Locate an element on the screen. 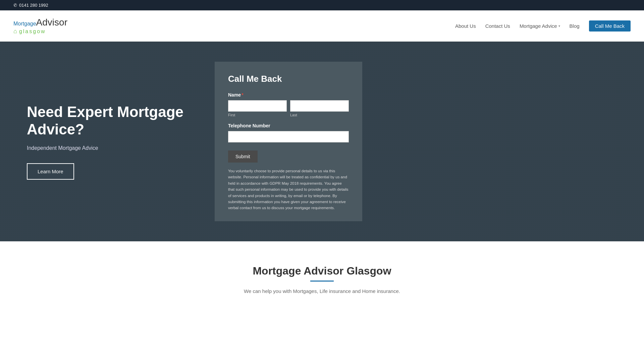  required-indicator: * is located at coordinates (242, 95).